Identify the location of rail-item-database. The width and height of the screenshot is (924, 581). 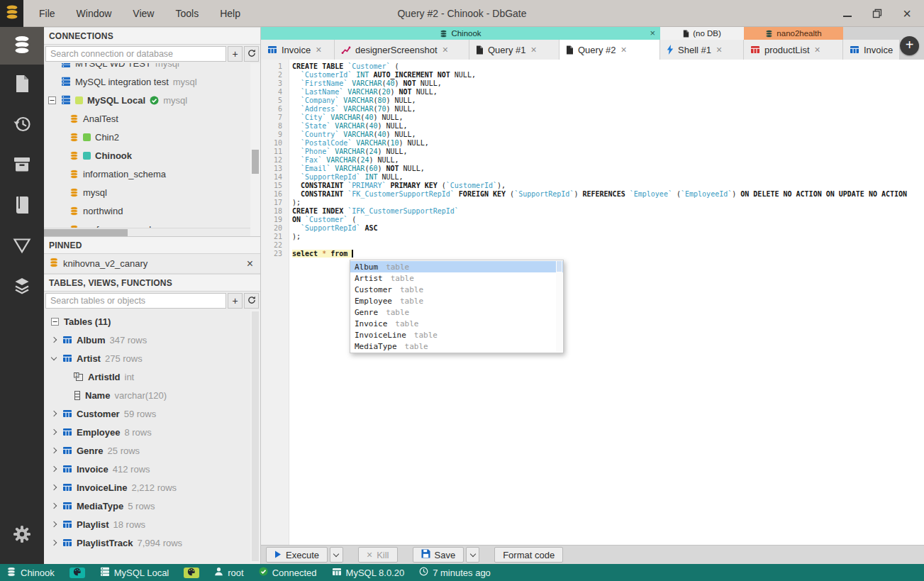
(22, 45).